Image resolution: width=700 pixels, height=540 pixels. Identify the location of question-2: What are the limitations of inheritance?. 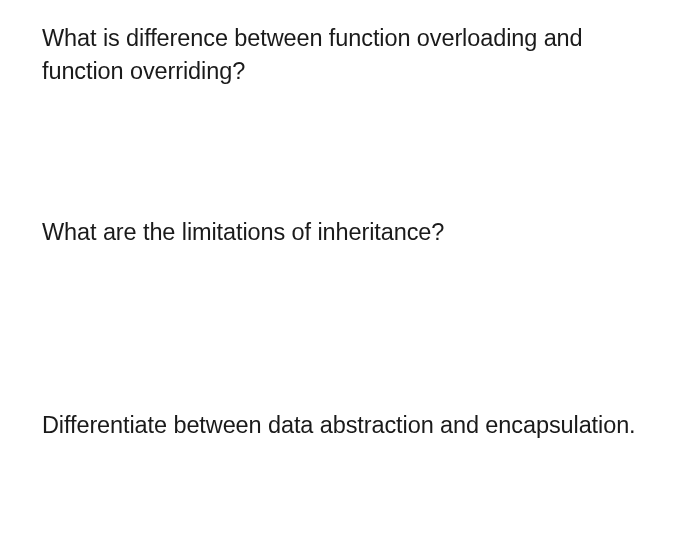
(353, 232).